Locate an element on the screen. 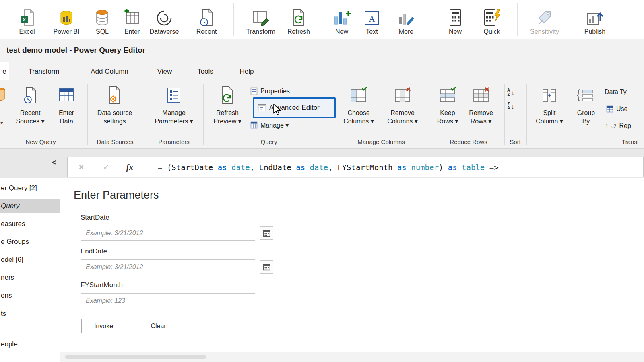 This screenshot has height=362, width=644. refresh-label-top: Refresh is located at coordinates (299, 32).